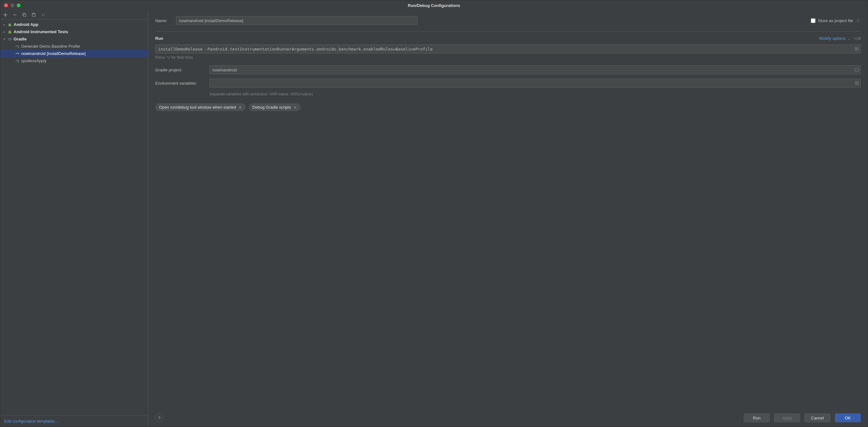  I want to click on divider, so click(508, 32).